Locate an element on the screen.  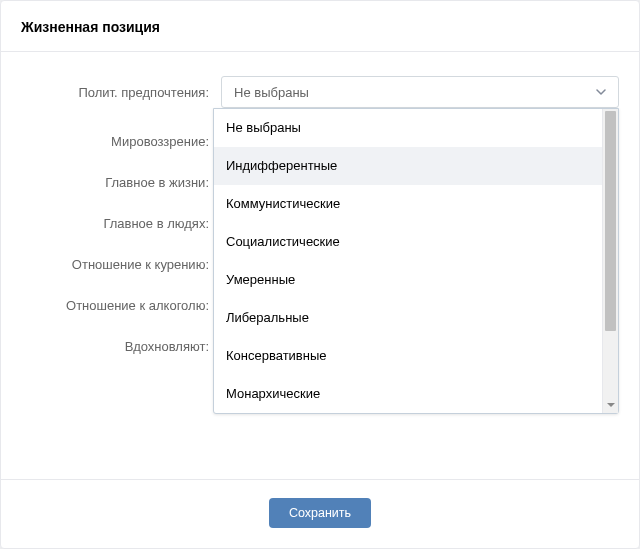
label-main-in-life: Главное в жизни: is located at coordinates (121, 182).